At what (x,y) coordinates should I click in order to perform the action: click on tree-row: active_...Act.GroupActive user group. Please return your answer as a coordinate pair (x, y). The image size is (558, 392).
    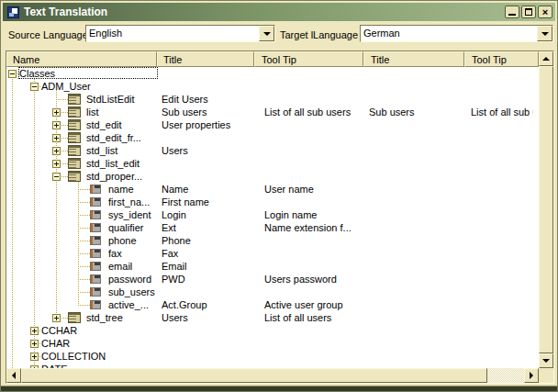
    Looking at the image, I should click on (273, 305).